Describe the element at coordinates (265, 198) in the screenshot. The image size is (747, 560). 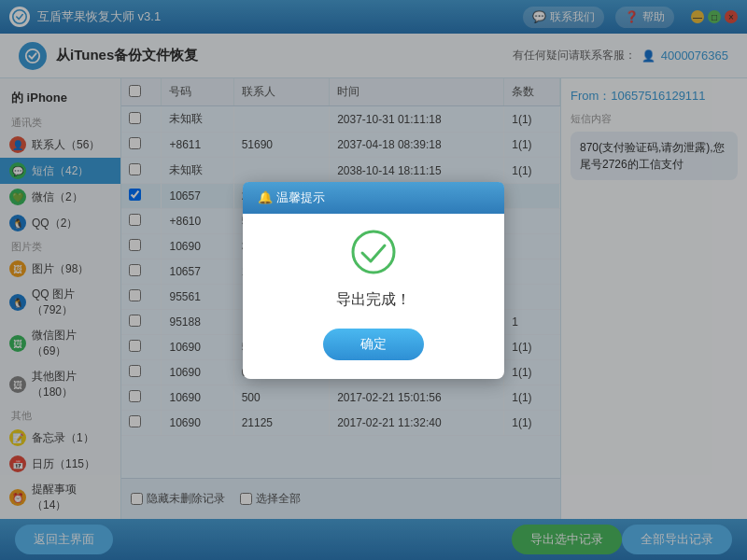
I see `modal-title-icon: 🔔` at that location.